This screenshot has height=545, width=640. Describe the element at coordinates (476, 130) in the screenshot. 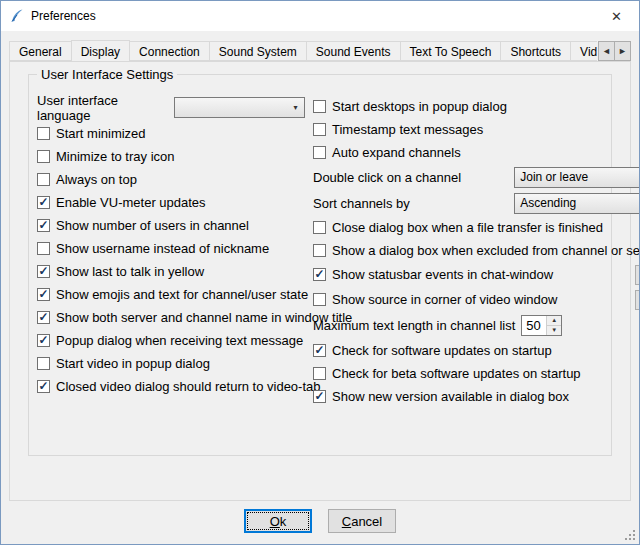

I see `checkbox-row: Timestamp text messages` at that location.